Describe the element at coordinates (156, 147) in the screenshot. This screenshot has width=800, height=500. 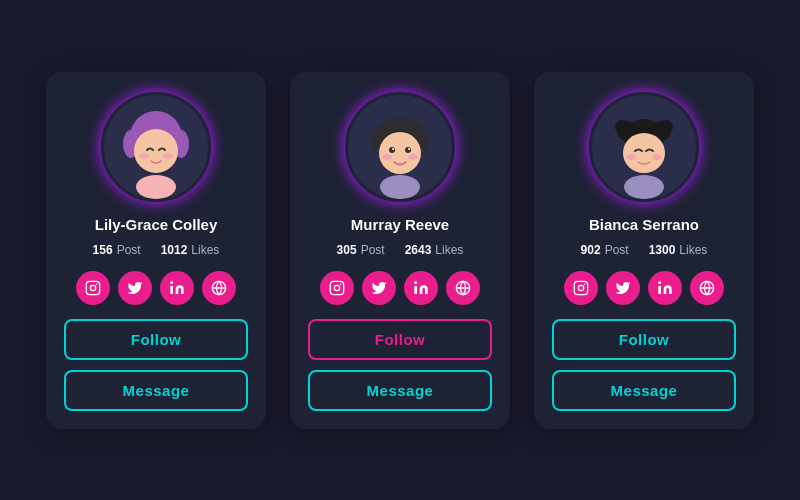
I see `avatar-wrapper-lily` at that location.